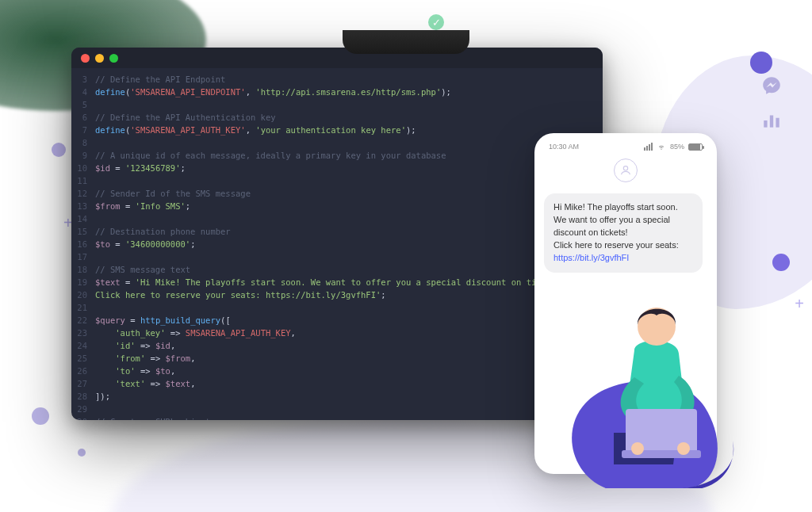 Image resolution: width=812 pixels, height=512 pixels. Describe the element at coordinates (337, 358) in the screenshot. I see `code-line: 25 'from' => $from,` at that location.